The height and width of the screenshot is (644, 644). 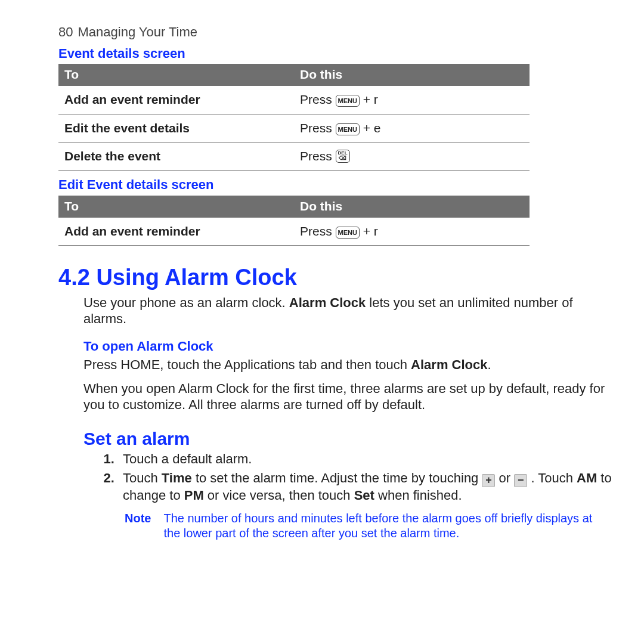 I want to click on table-row: Delete the event Press DEL⌫, so click(x=294, y=156).